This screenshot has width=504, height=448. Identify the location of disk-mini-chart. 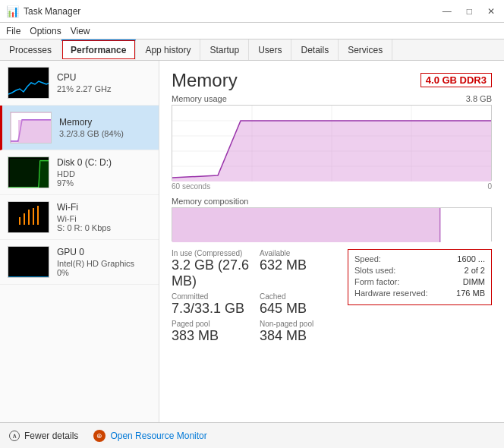
(29, 172).